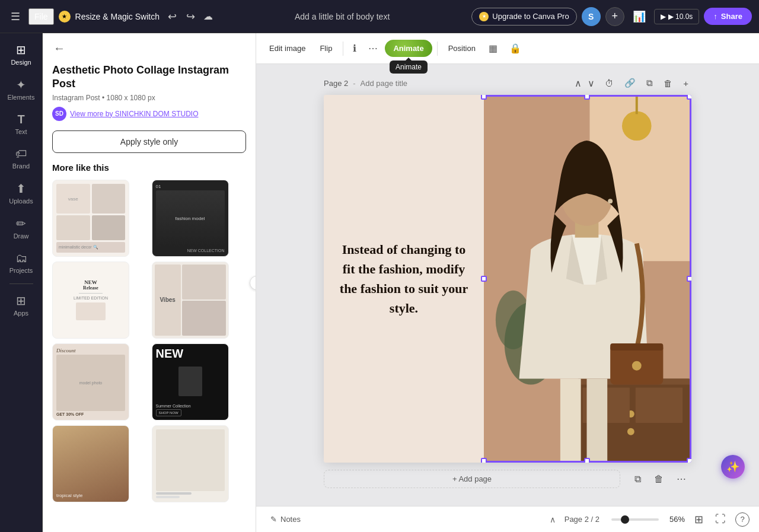  I want to click on sidebar-item-elements: ✦ Elements, so click(21, 89).